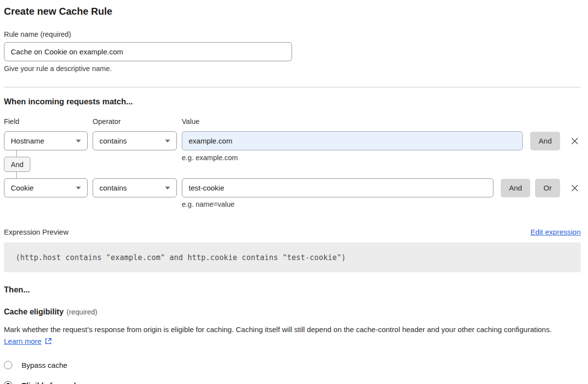 This screenshot has height=384, width=588. I want to click on learn-more-link: Learn more, so click(23, 341).